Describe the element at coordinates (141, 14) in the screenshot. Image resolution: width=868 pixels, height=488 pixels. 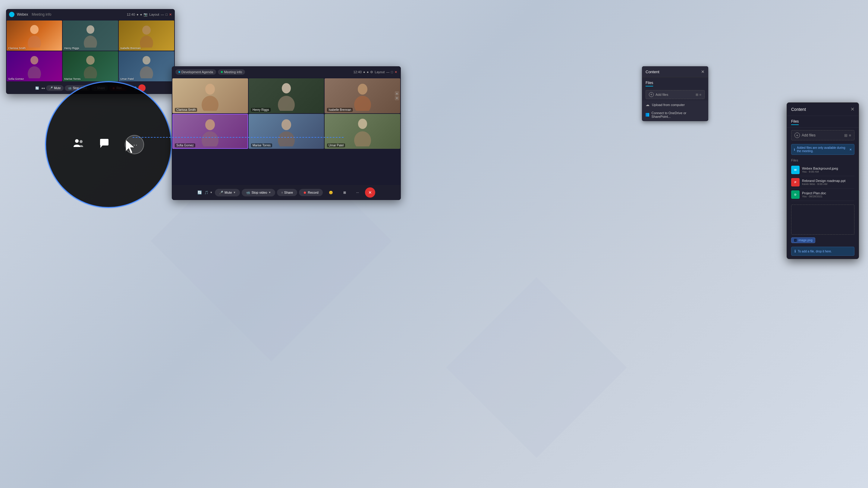
I see `avatar2-icon-small: ●` at that location.